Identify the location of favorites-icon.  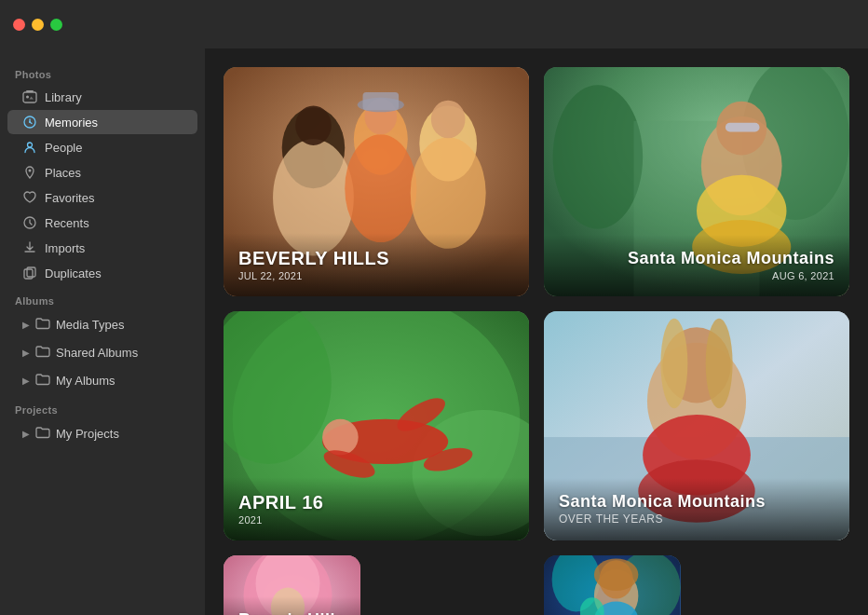
(30, 198).